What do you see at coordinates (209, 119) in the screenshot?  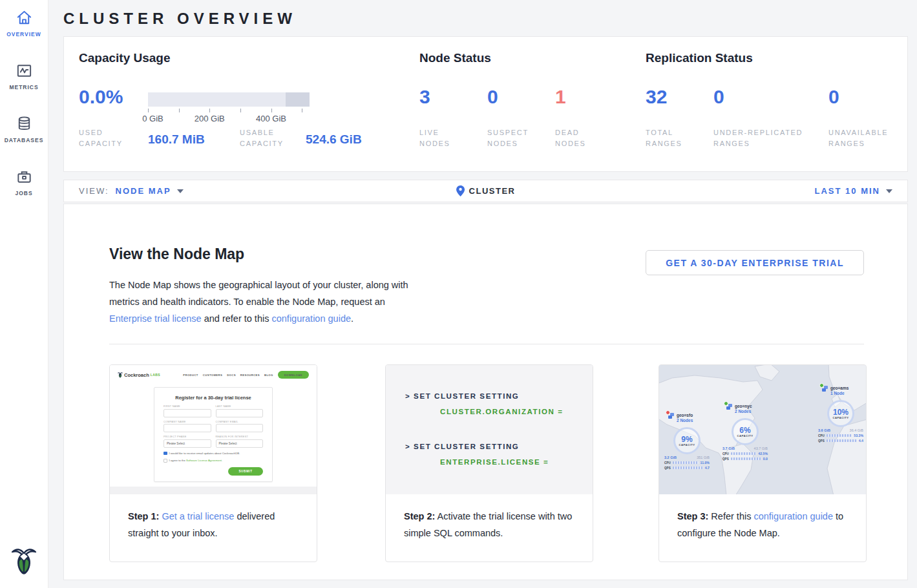 I see `axis-tick-label: 200 GiB` at bounding box center [209, 119].